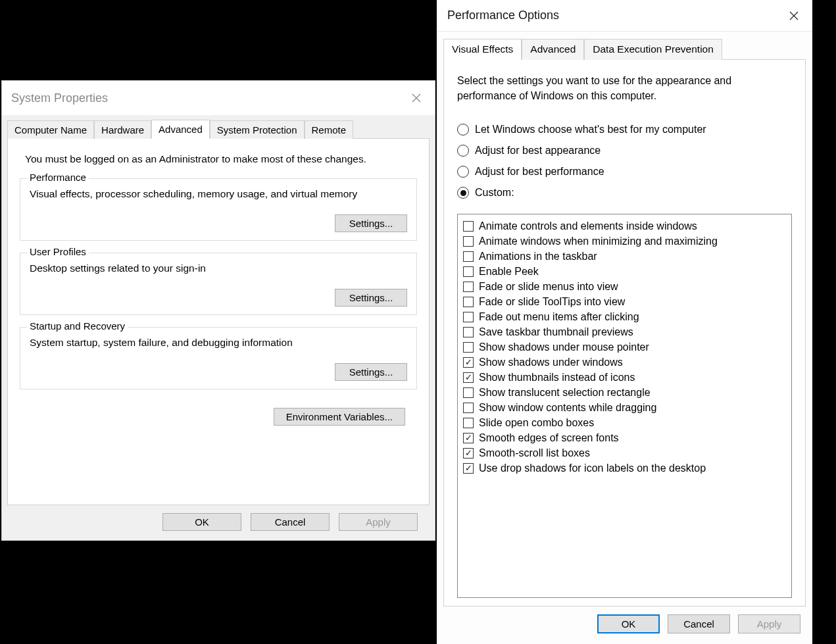 The width and height of the screenshot is (836, 644). I want to click on check-label: Fade or slide ToolTips into view, so click(552, 302).